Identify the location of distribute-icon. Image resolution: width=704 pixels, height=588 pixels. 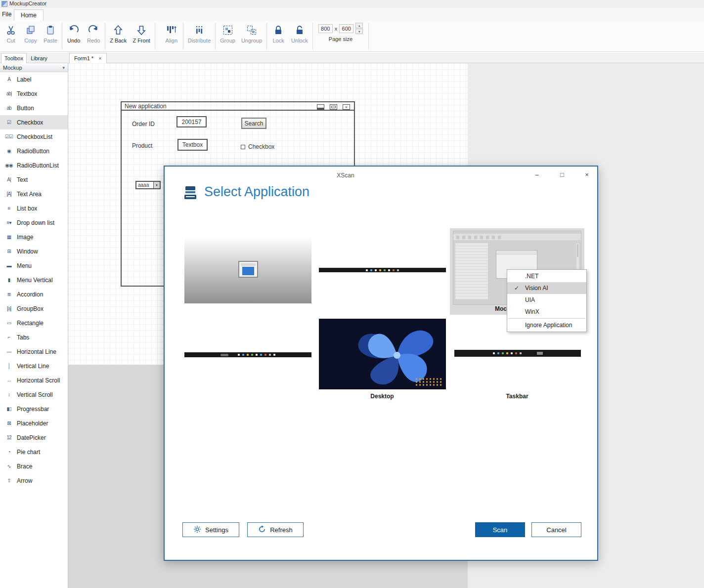
(199, 30).